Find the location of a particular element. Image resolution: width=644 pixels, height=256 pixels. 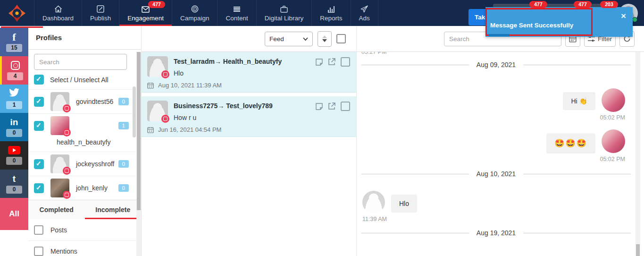

card-timestamp: Aug 10, 2021 11:39 AM is located at coordinates (190, 85).